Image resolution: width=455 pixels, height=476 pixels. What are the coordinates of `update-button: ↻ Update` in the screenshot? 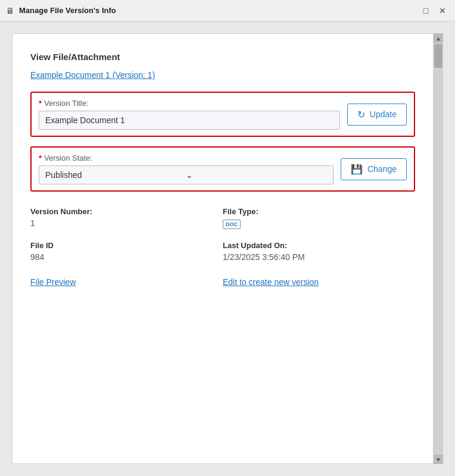 It's located at (377, 114).